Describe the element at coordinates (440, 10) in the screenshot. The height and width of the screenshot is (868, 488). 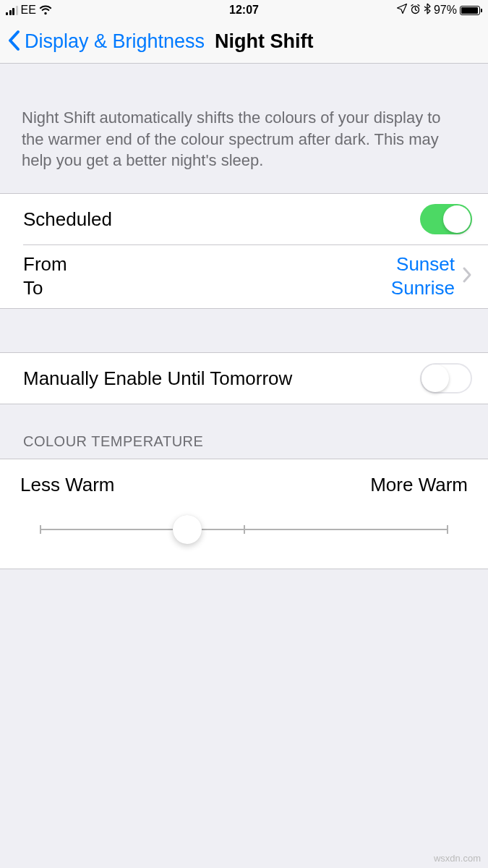
I see `status-right: 97%` at that location.